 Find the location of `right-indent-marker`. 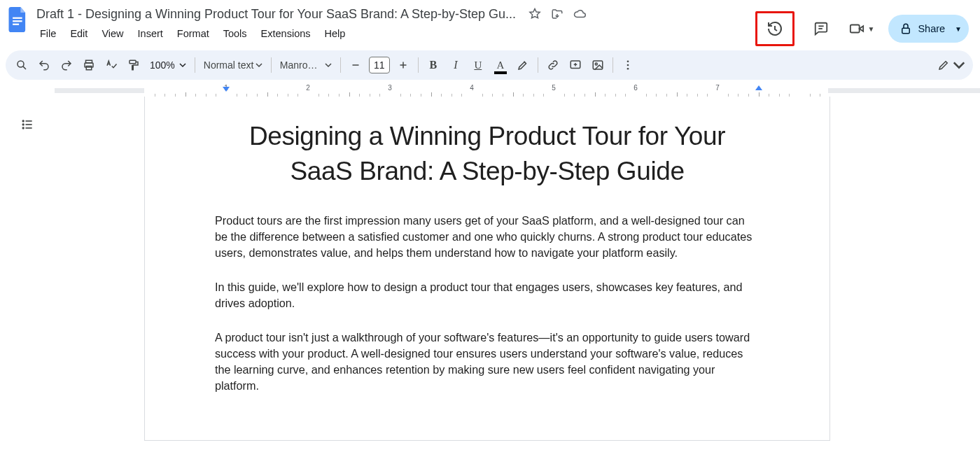

right-indent-marker is located at coordinates (759, 88).